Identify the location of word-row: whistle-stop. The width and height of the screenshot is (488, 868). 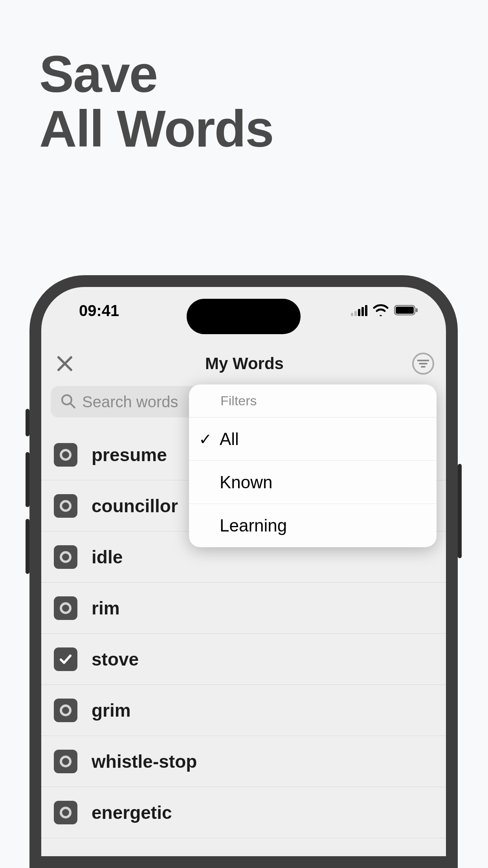
(244, 761).